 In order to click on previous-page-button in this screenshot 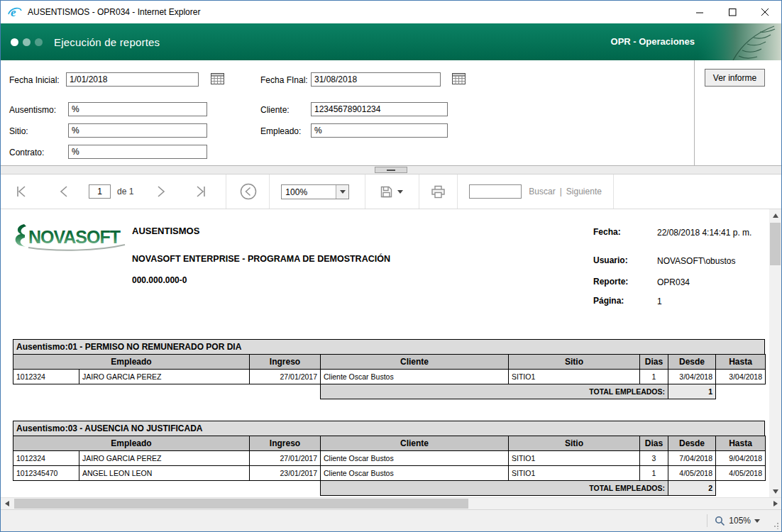, I will do `click(64, 192)`.